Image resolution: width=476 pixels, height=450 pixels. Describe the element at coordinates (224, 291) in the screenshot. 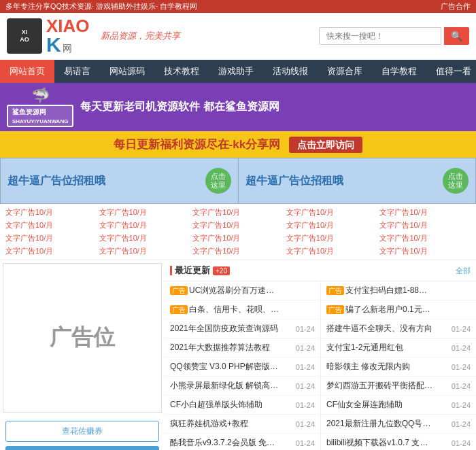

I see `list-item-title: 广告UC浏览器刷分百万速度上车` at that location.